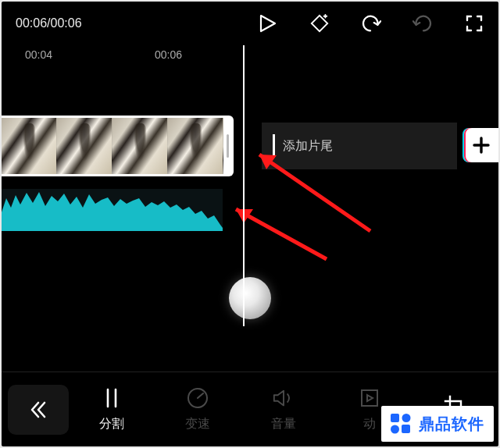 This screenshot has width=500, height=448. I want to click on tool-label: 音量, so click(284, 425).